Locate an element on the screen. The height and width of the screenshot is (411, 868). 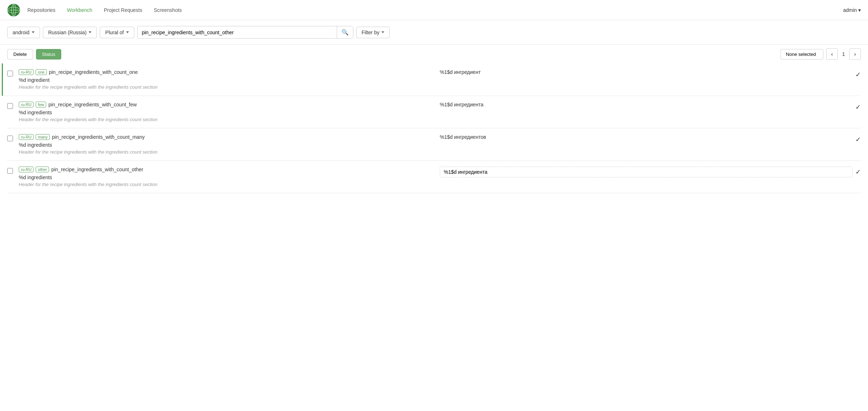
actions-bar: Delete Status None selected ‹ 1 › is located at coordinates (434, 54).